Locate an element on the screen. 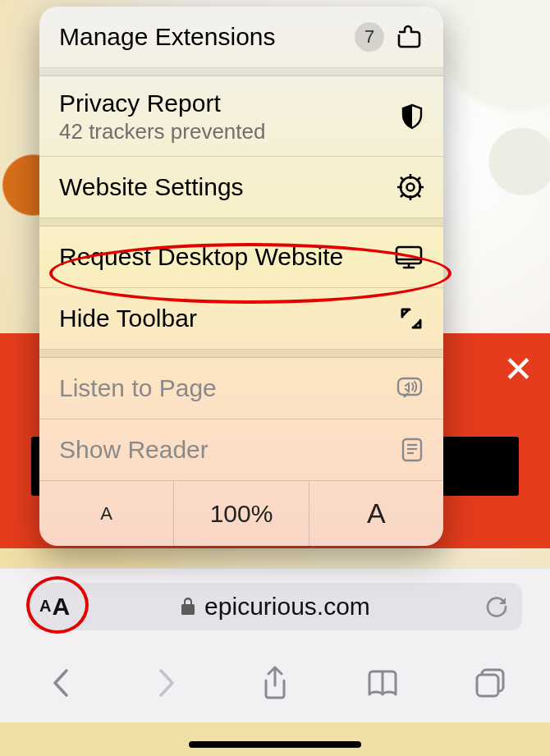 This screenshot has height=756, width=550. menu-item-manage-extensions: Manage Extensions 7 is located at coordinates (241, 38).